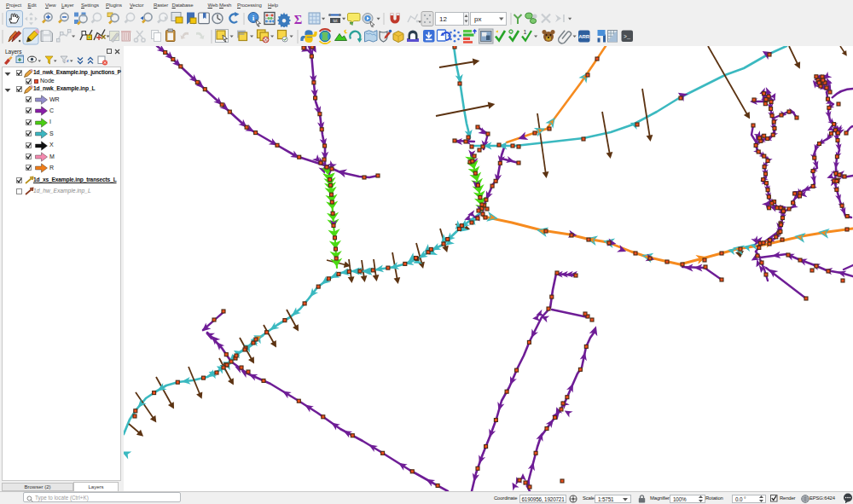 The image size is (853, 504). Describe the element at coordinates (584, 37) in the screenshot. I see `svg-text: ARR` at that location.